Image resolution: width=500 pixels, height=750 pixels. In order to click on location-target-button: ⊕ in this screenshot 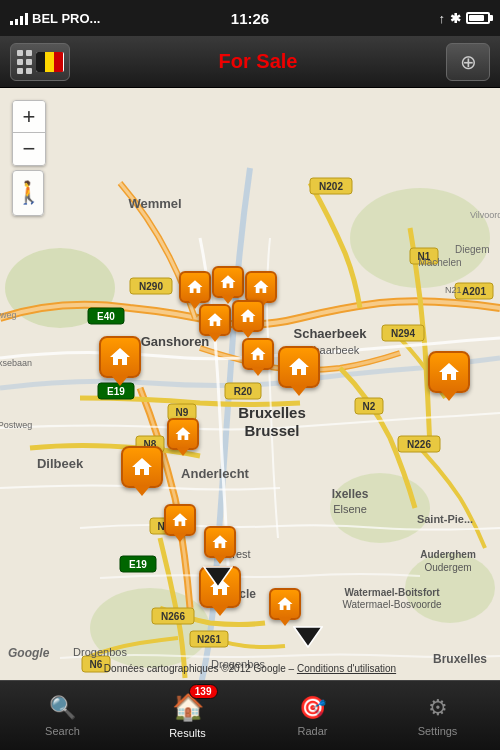, I will do `click(468, 62)`.